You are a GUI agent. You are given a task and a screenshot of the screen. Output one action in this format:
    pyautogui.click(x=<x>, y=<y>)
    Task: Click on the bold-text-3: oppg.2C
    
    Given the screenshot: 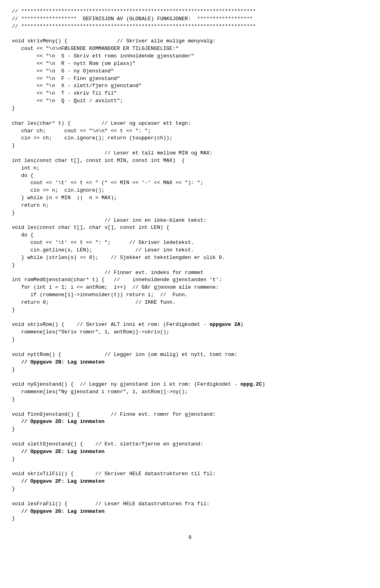 What is the action you would take?
    pyautogui.click(x=251, y=384)
    